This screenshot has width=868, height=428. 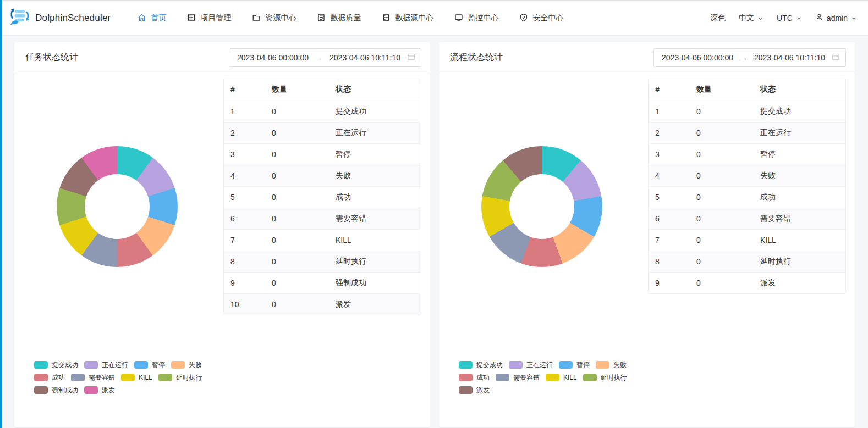 I want to click on table-cell: 暂停, so click(x=375, y=154).